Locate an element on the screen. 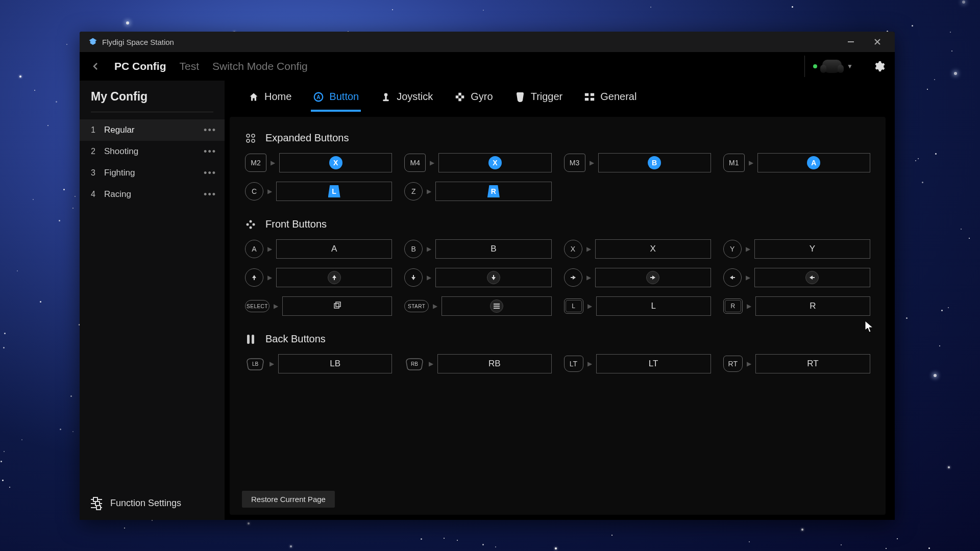 The image size is (980, 551). close-button is located at coordinates (877, 42).